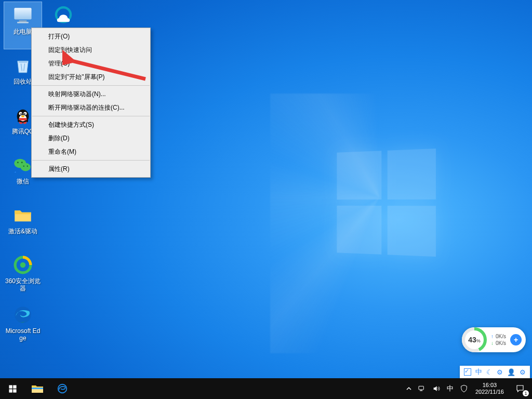  Describe the element at coordinates (23, 82) in the screenshot. I see `desktop-icon-label: 回收站` at that location.